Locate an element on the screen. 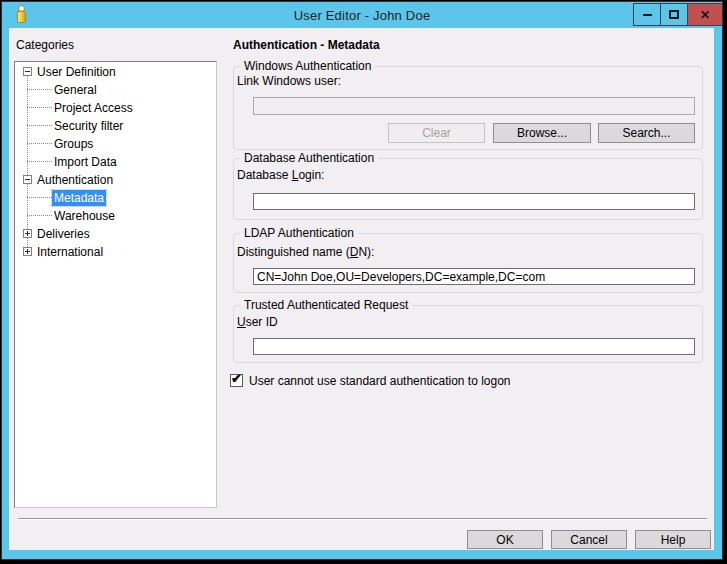 The image size is (727, 564). database-authentication-group-title: Database Authentication is located at coordinates (309, 158).